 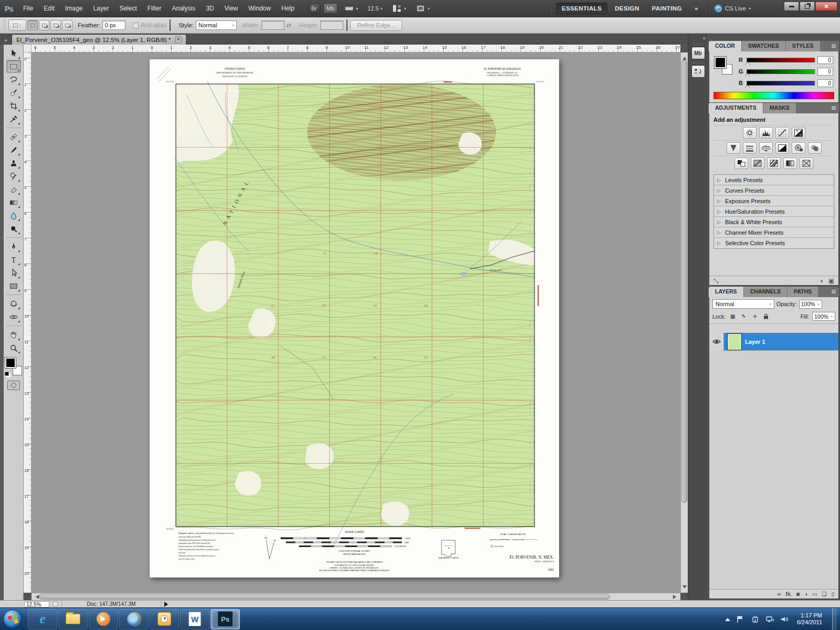 I want to click on menu-window: Window, so click(x=259, y=8).